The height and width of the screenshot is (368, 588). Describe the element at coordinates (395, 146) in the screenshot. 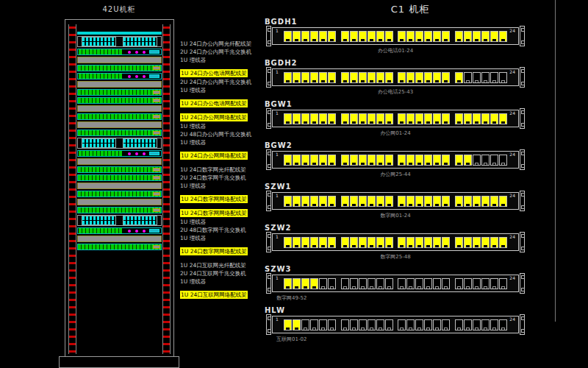

I see `panel-label: BGW2` at that location.